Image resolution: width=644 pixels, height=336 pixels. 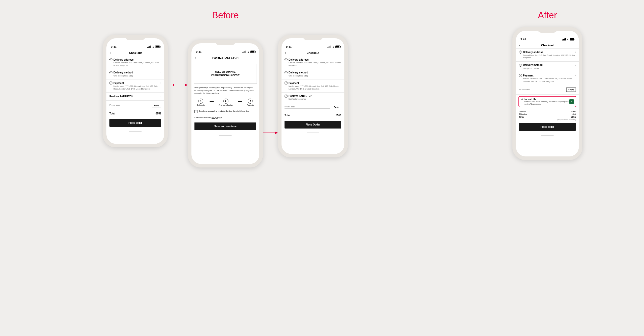 What do you see at coordinates (153, 47) in the screenshot?
I see `wifi-1: ▲` at bounding box center [153, 47].